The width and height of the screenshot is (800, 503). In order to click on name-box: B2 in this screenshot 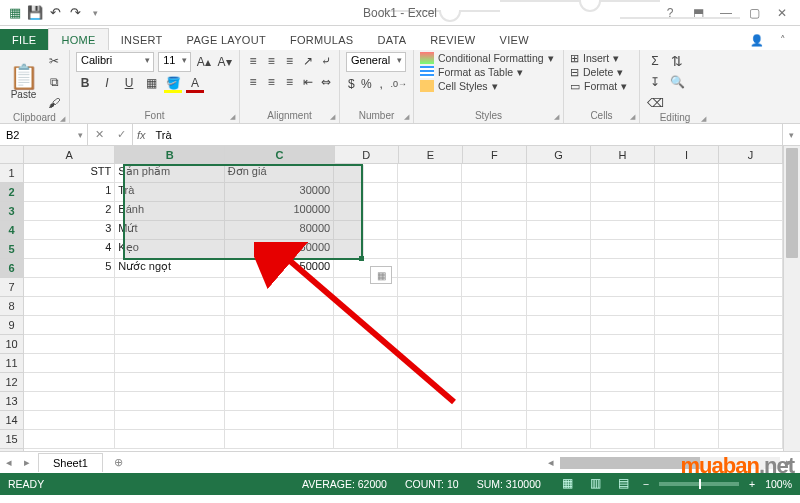, I will do `click(44, 134)`.